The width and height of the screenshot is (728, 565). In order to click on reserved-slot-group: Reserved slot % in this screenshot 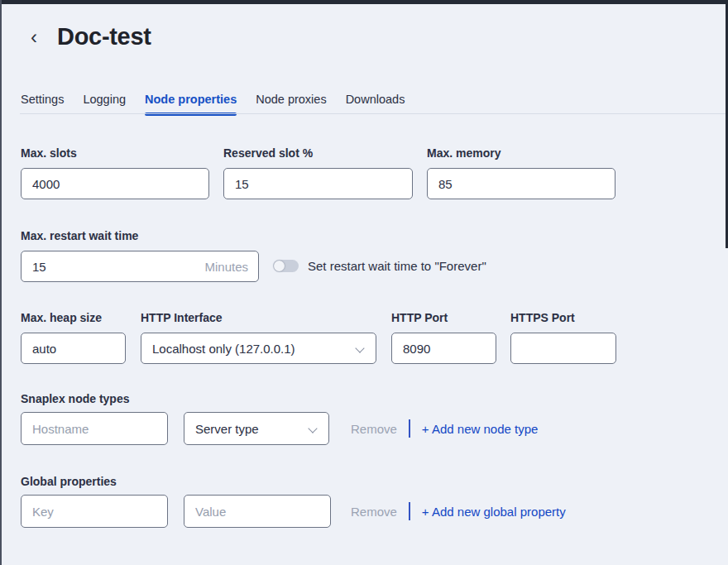, I will do `click(318, 173)`.